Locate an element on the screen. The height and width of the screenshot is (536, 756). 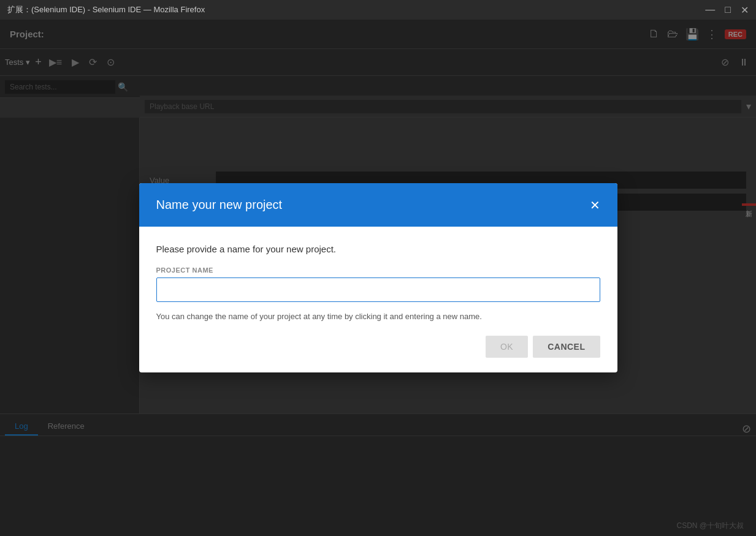
titlebar-left: 扩展：(Selenium IDE) - Selenium IDE — Mozil… is located at coordinates (106, 10).